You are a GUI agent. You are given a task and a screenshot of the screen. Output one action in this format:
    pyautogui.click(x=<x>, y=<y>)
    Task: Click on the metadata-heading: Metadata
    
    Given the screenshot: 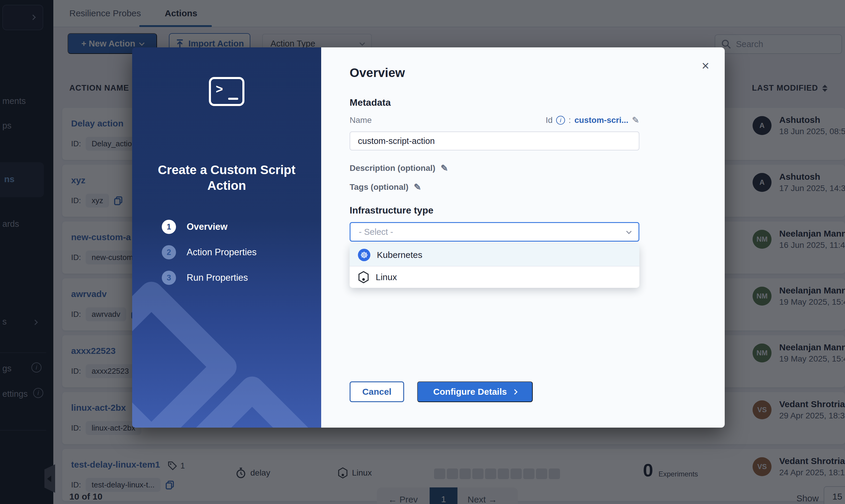 What is the action you would take?
    pyautogui.click(x=370, y=103)
    